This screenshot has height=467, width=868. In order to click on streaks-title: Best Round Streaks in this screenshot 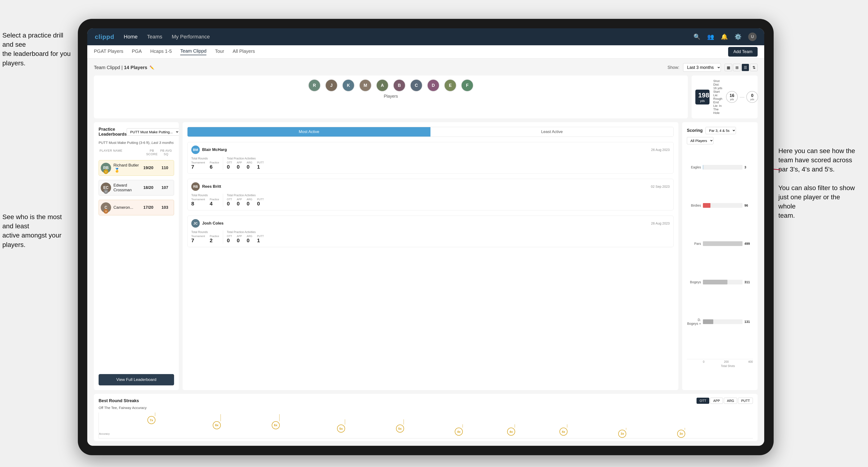, I will do `click(119, 401)`.